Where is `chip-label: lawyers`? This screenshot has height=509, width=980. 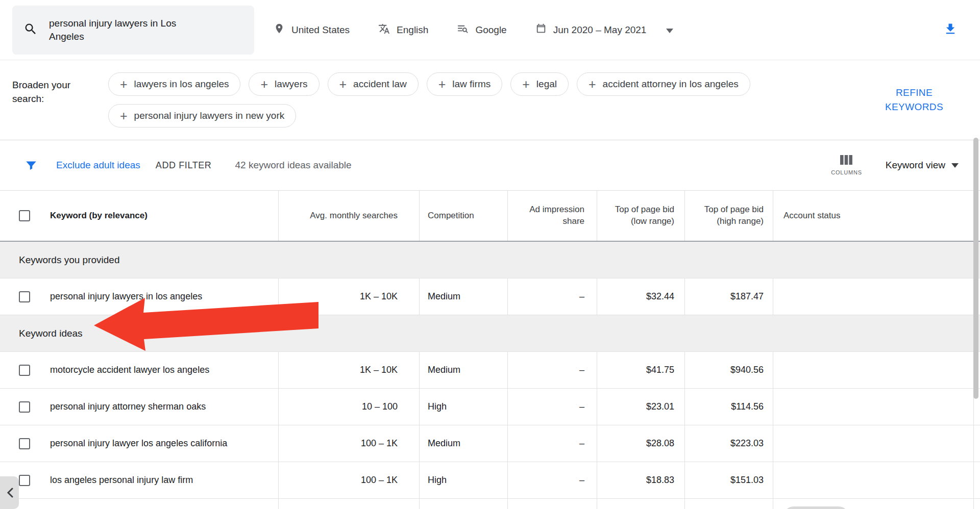
chip-label: lawyers is located at coordinates (291, 84).